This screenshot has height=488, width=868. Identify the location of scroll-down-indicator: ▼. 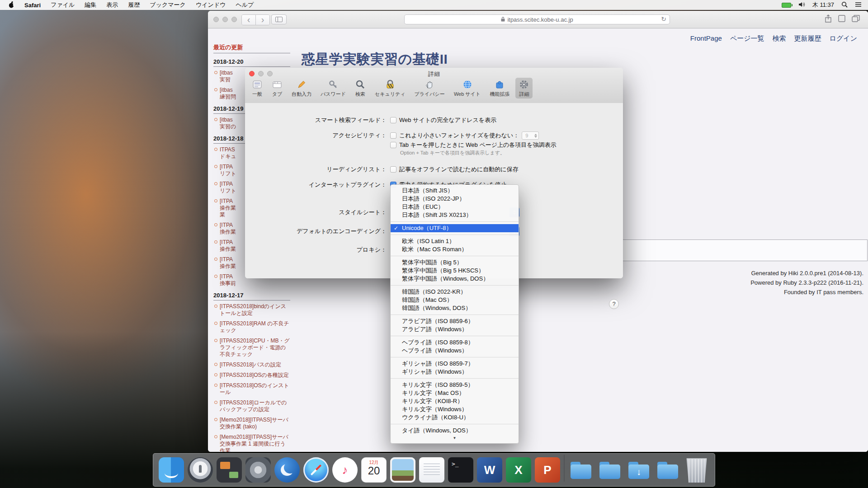
(455, 438).